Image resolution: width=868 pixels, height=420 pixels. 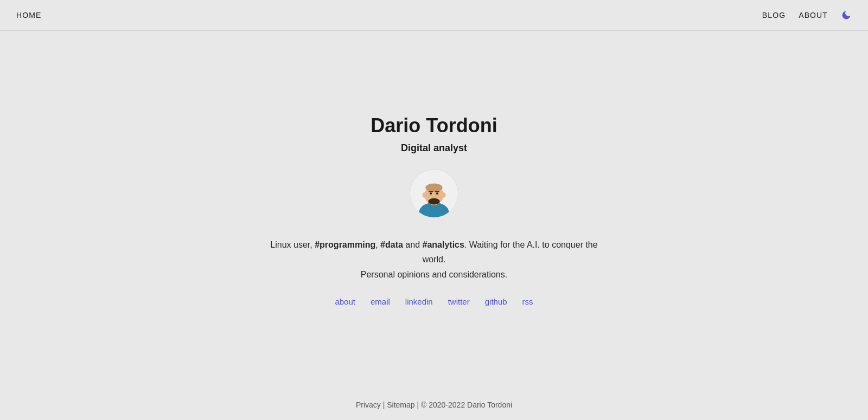 I want to click on hero-title: Digital analyst, so click(x=434, y=148).